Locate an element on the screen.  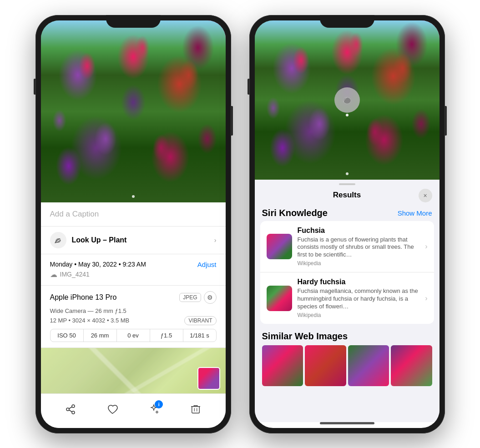
close-button: × is located at coordinates (425, 196).